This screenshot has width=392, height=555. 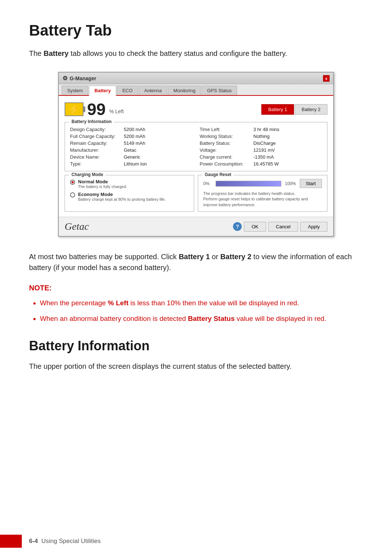 I want to click on manufacturer-label: Manufacturer:, so click(x=95, y=150).